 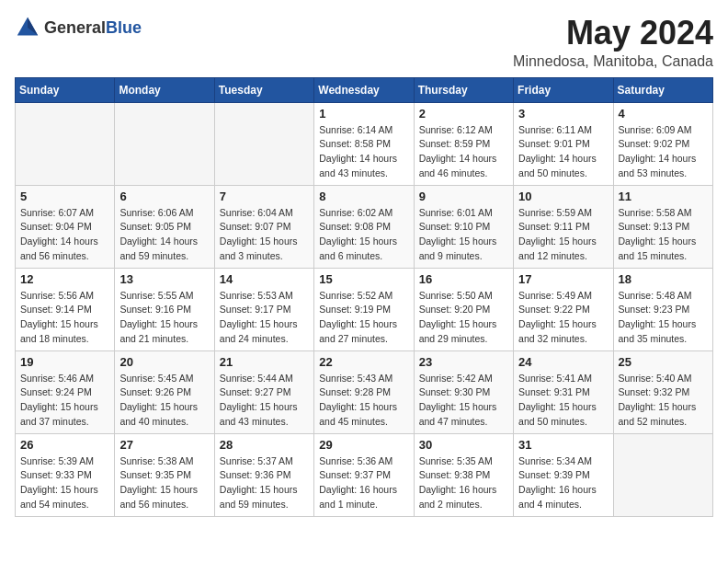 I want to click on day-number: 10, so click(x=563, y=197).